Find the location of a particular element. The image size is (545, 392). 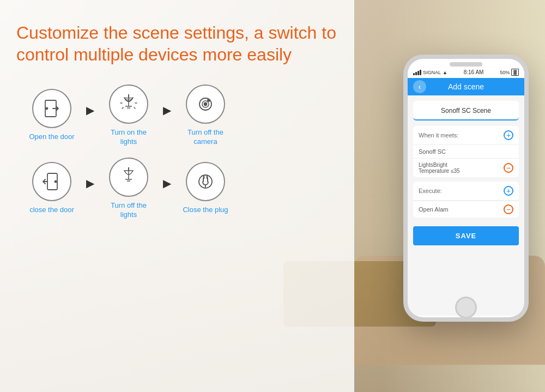

status-left: SIGNAL ▲ is located at coordinates (431, 73).